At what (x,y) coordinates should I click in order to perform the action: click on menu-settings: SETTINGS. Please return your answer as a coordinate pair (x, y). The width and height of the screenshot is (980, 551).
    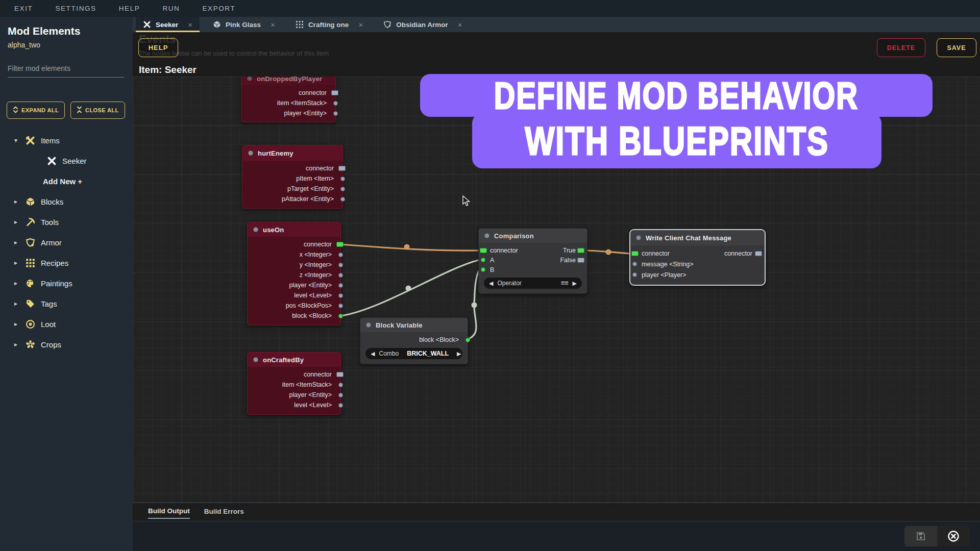
    Looking at the image, I should click on (76, 8).